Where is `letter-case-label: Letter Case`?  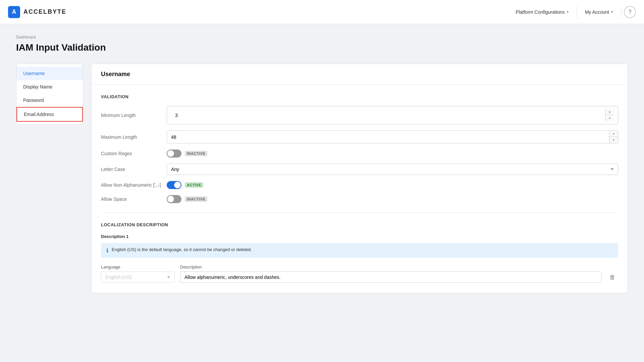 letter-case-label: Letter Case is located at coordinates (131, 169).